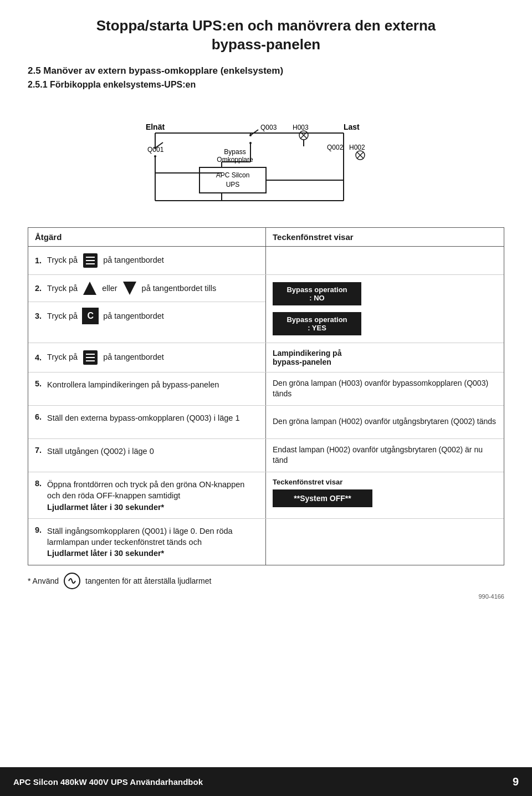 The image size is (532, 796). I want to click on lamp-header: Lampindikering påbypass-panelen, so click(307, 358).